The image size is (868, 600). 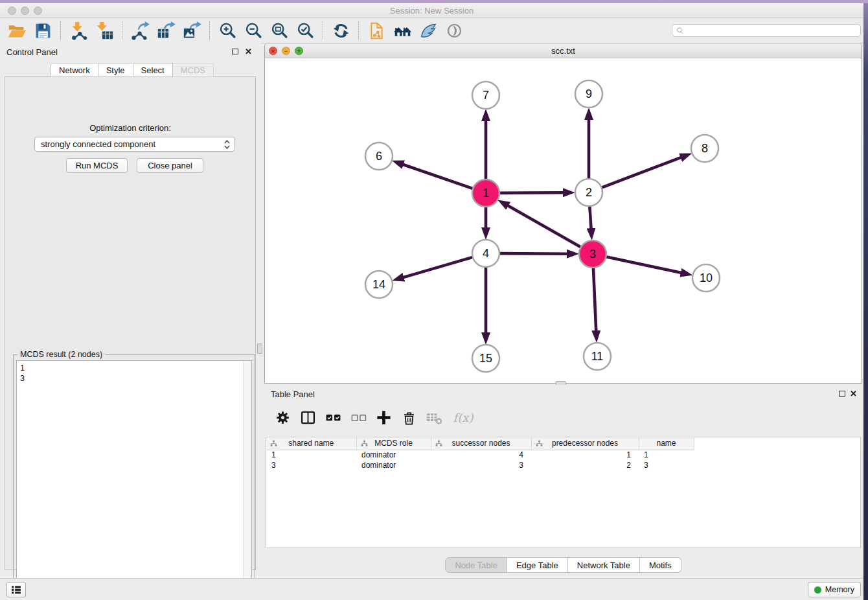 What do you see at coordinates (253, 30) in the screenshot?
I see `zoom-out-button` at bounding box center [253, 30].